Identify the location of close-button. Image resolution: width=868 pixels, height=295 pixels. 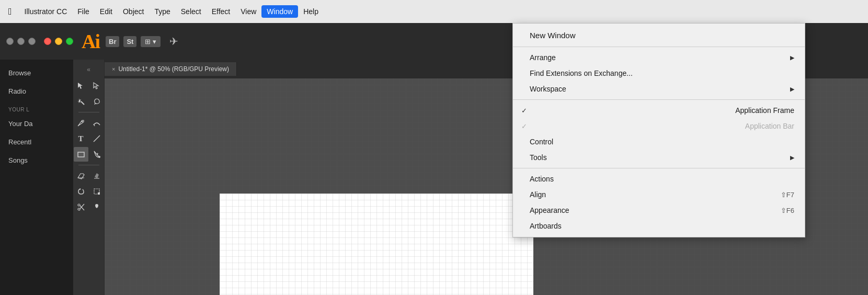
(48, 41).